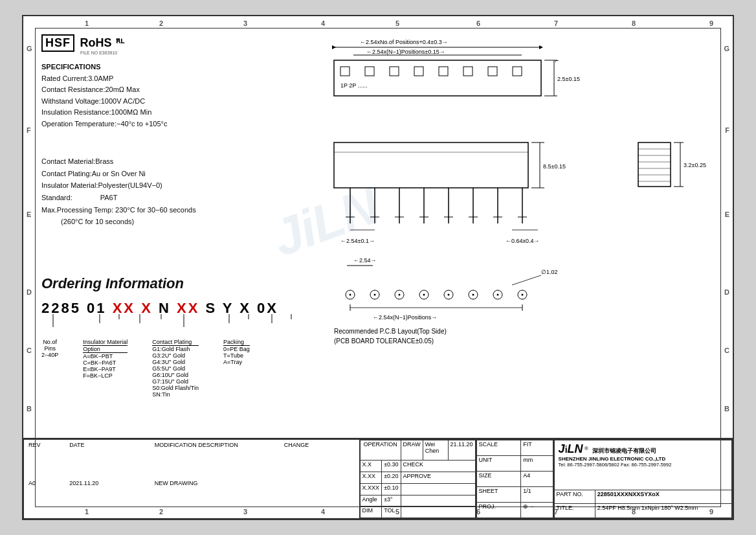  I want to click on date-value: 2021.11.20, so click(110, 499).